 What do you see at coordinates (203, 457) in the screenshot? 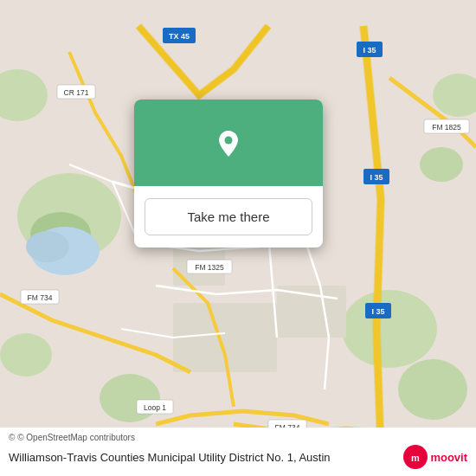
I see `place-name: Williamson-Travis Counties Municipal Uti…` at bounding box center [203, 457].